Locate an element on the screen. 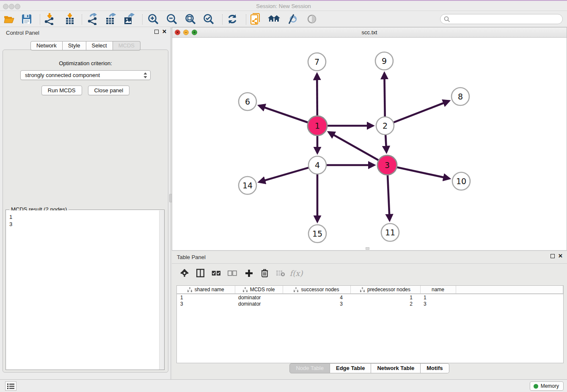 This screenshot has height=392, width=567. column-settings-icon is located at coordinates (184, 273).